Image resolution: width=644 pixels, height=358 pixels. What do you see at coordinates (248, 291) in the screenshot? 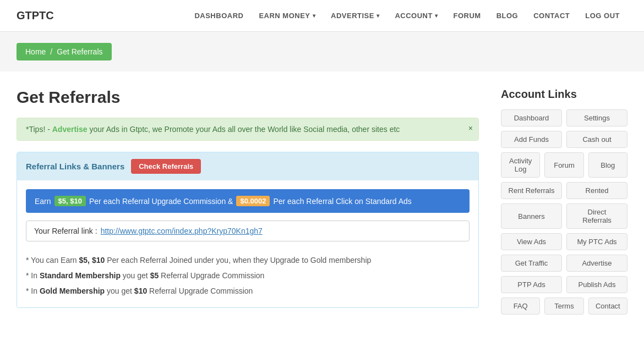
I see `info-line-3: * In Gold Membership you get $10 Referra…` at bounding box center [248, 291].